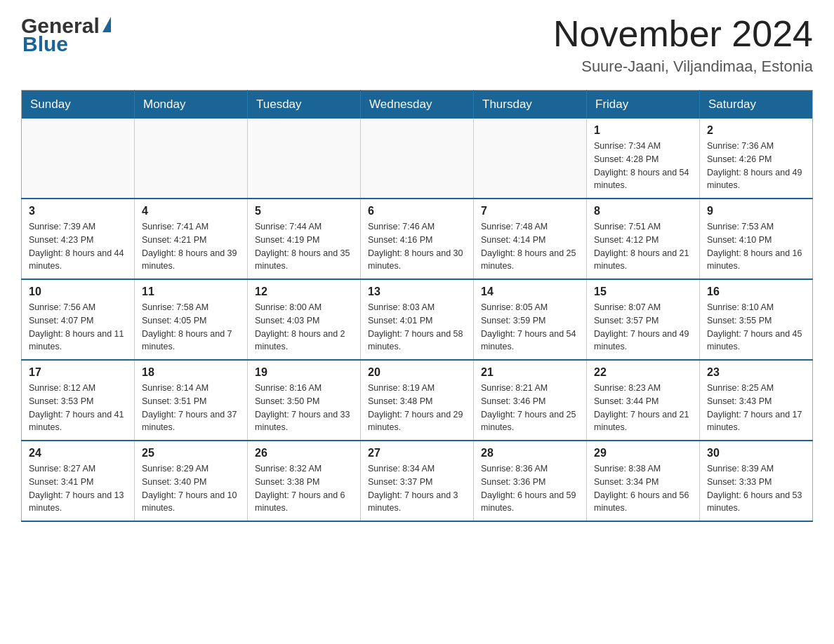 The height and width of the screenshot is (644, 834). Describe the element at coordinates (304, 247) in the screenshot. I see `day-info: Sunrise: 7:44 AM Sunset: 4:19 PM Dayligh…` at that location.